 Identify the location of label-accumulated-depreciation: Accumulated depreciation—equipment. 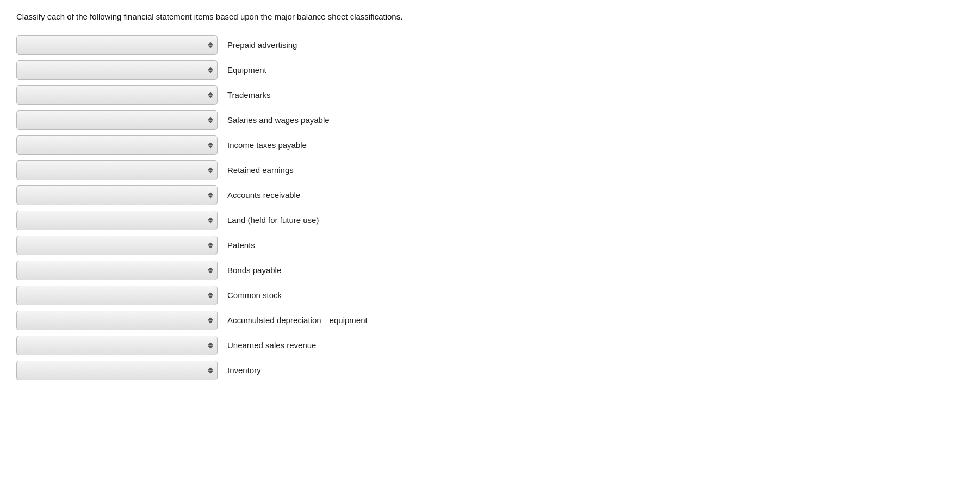
(297, 320).